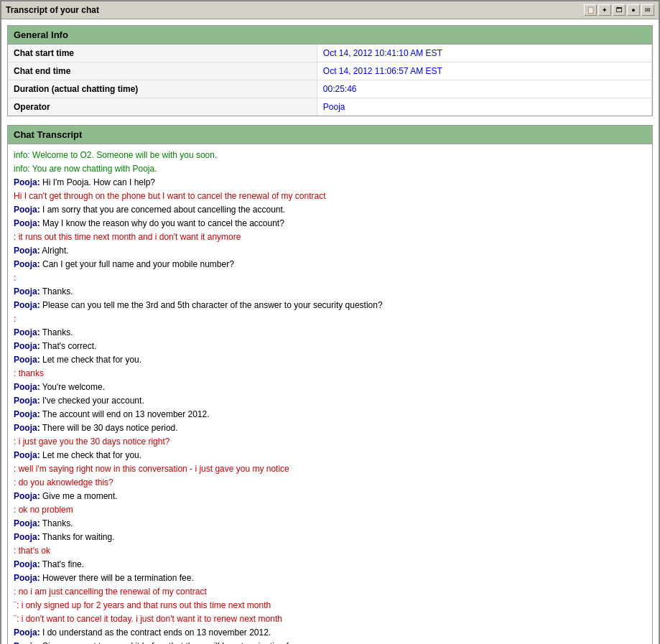 This screenshot has height=644, width=660. What do you see at coordinates (29, 373) in the screenshot?
I see `chat-text-user: : thanks` at bounding box center [29, 373].